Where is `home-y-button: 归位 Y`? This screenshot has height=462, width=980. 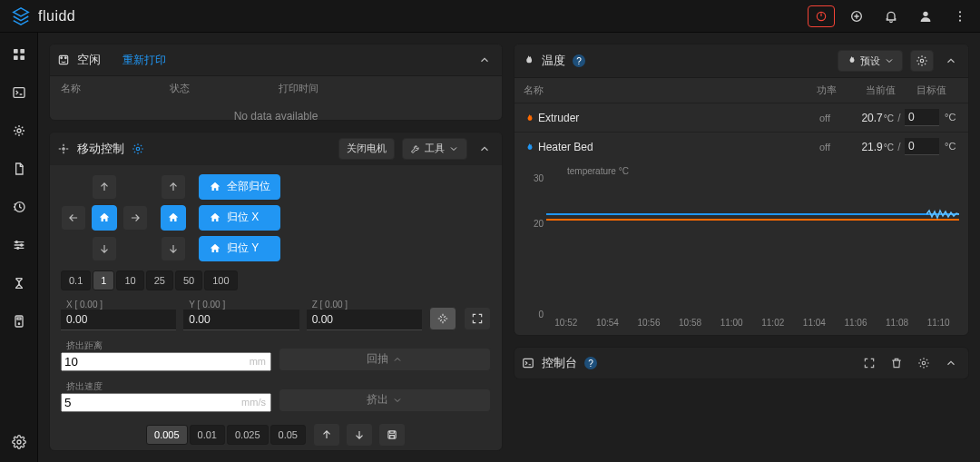
home-y-button: 归位 Y is located at coordinates (240, 249).